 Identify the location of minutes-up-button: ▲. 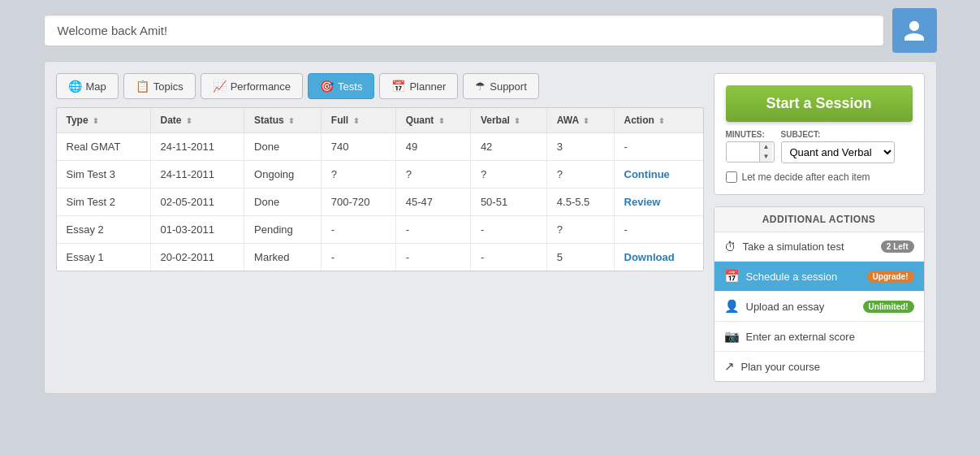
(766, 147).